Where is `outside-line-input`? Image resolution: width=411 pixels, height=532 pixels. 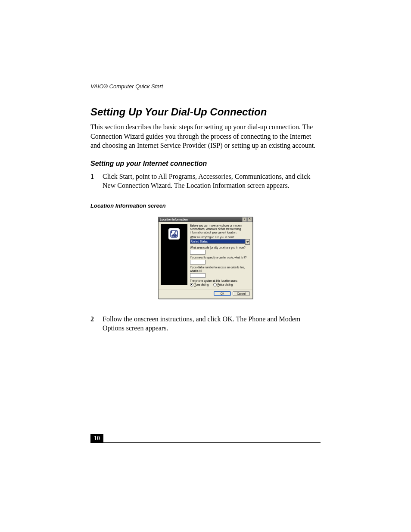
outside-line-input is located at coordinates (198, 276).